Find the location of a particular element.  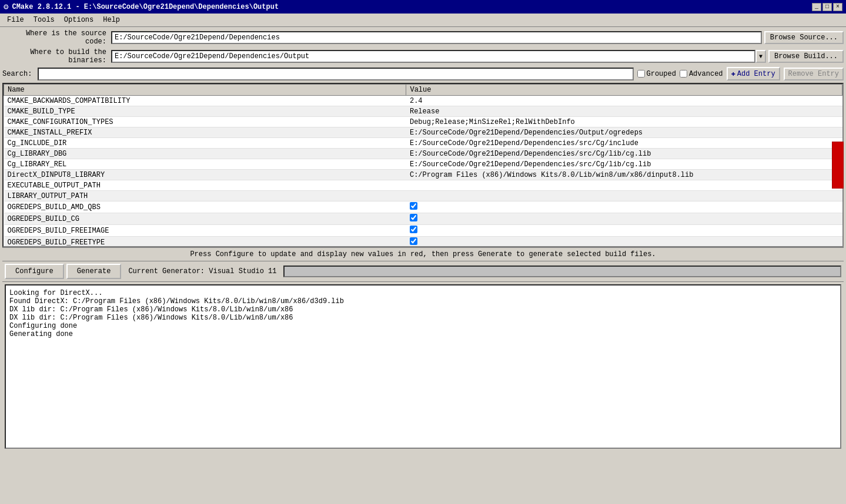

menu-options: Options is located at coordinates (79, 20).